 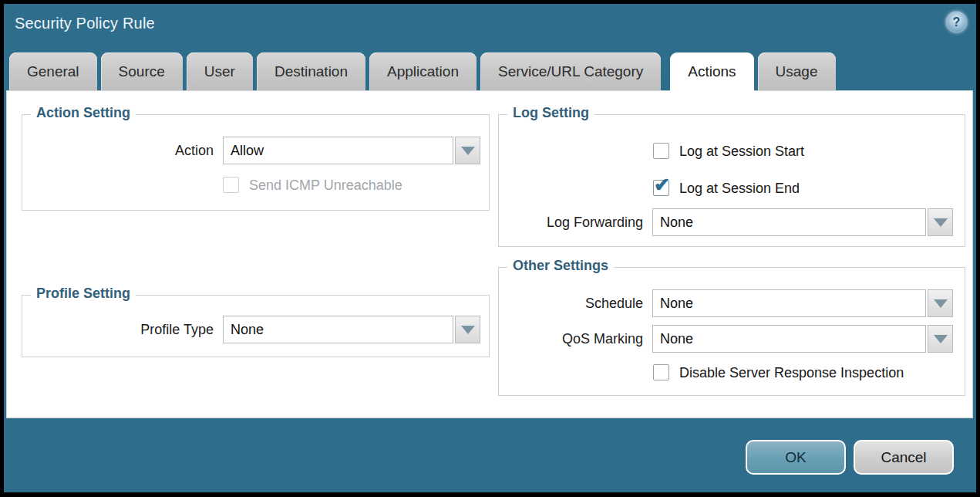 I want to click on profile-type-dropdown-value: None, so click(x=338, y=330).